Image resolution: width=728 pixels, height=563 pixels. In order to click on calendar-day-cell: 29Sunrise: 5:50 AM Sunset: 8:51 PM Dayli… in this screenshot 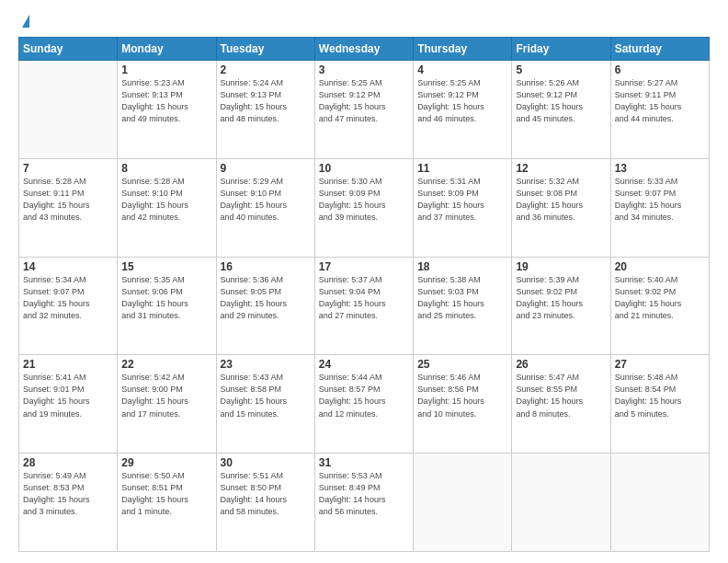, I will do `click(167, 502)`.